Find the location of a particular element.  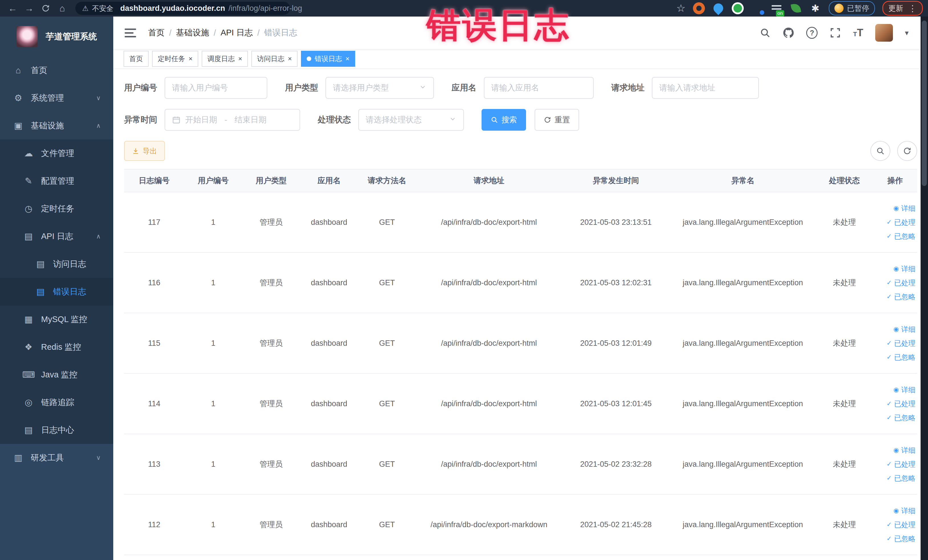

extension-pin-icon is located at coordinates (718, 8).